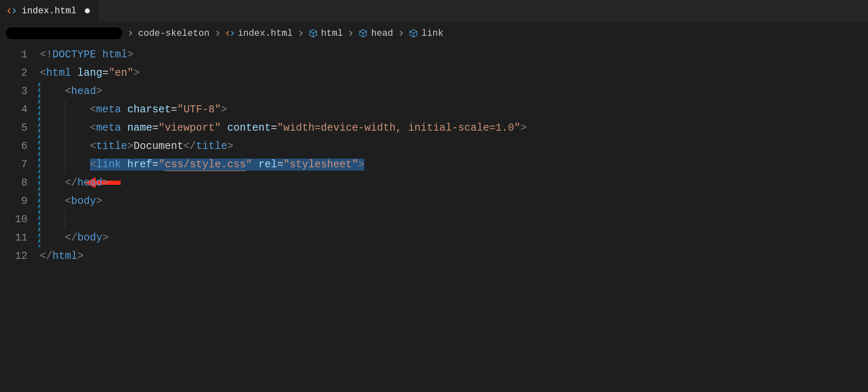 This screenshot has height=392, width=868. Describe the element at coordinates (283, 238) in the screenshot. I see `code-line: </body>` at that location.